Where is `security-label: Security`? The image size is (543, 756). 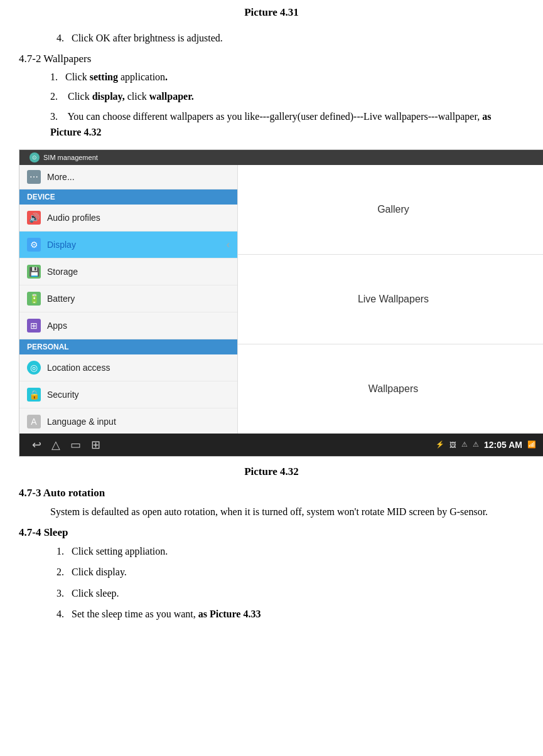
security-label: Security is located at coordinates (63, 395).